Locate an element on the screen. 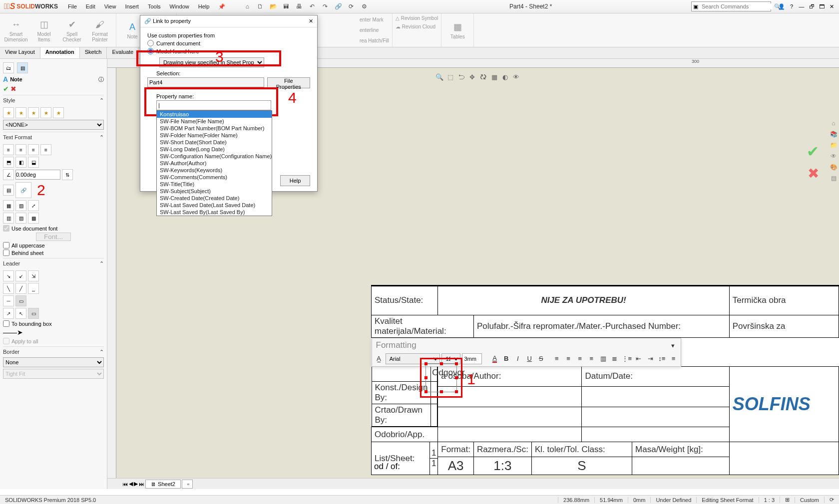 Image resolution: width=839 pixels, height=504 pixels. leader-8-icon: ▭ is located at coordinates (21, 301).